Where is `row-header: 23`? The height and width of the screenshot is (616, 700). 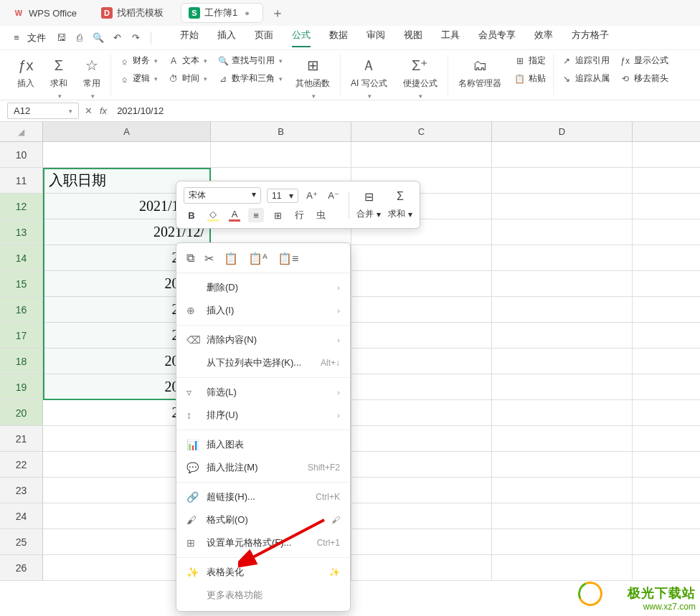 row-header: 23 is located at coordinates (22, 491).